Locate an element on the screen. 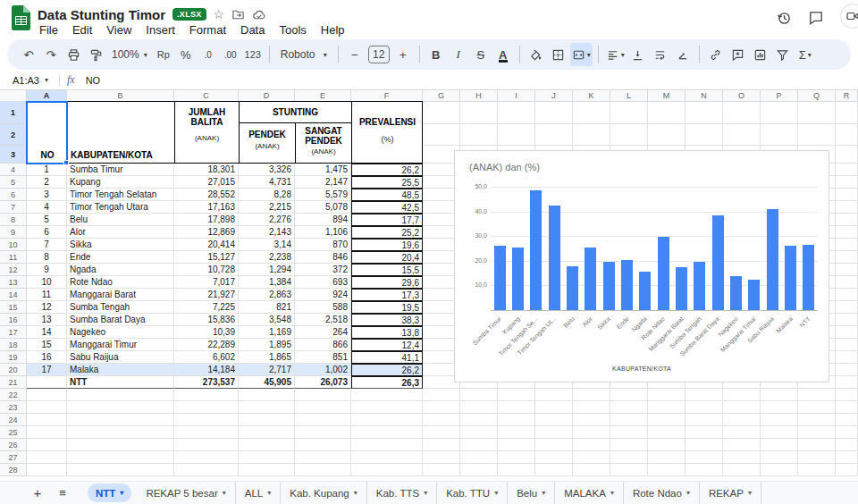  cell-E8: 894 is located at coordinates (324, 220).